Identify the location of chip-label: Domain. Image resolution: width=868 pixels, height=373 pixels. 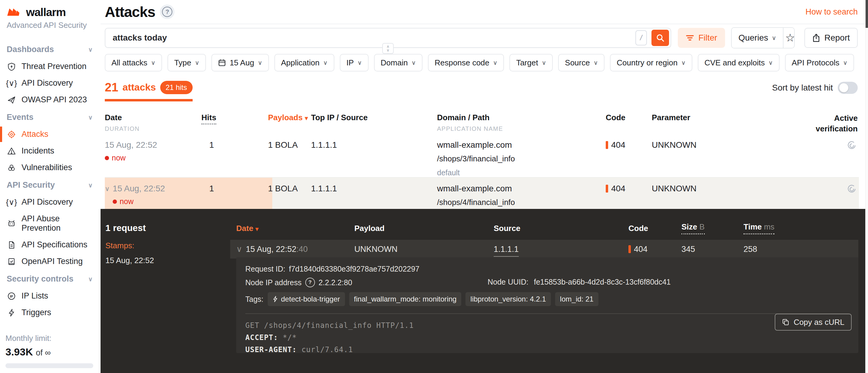
(394, 63).